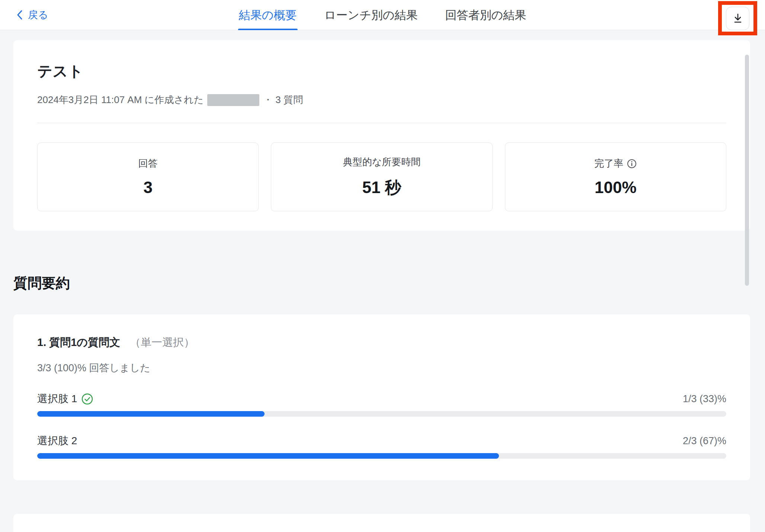 The height and width of the screenshot is (532, 765). Describe the element at coordinates (382, 414) in the screenshot. I see `option-1-bar-track` at that location.